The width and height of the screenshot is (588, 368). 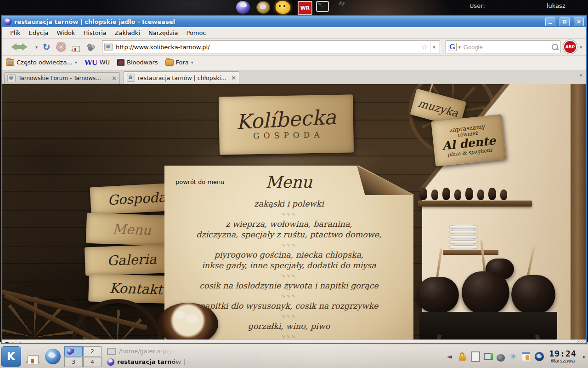 What do you see at coordinates (526, 356) in the screenshot?
I see `tray-icon-calendar` at bounding box center [526, 356].